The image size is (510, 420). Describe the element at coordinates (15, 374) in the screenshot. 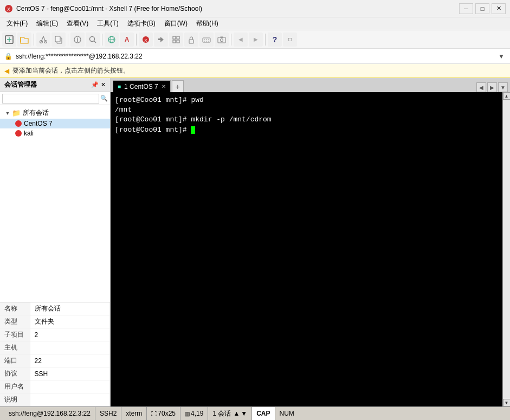

I see `prop-key-protocol: 协议` at that location.